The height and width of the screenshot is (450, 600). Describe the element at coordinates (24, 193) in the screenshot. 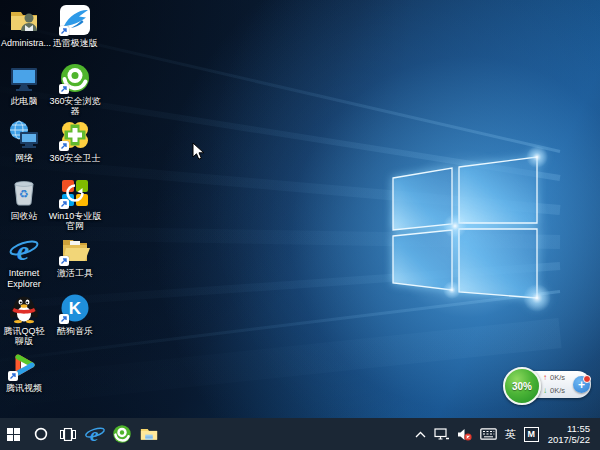

I see `recycle-bin-icon: ♻` at that location.